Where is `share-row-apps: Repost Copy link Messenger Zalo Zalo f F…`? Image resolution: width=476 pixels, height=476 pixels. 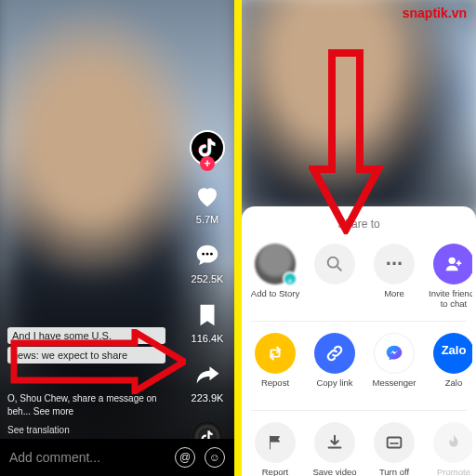
share-row-apps: Repost Copy link Messenger Zalo Zalo f F… is located at coordinates (359, 368).